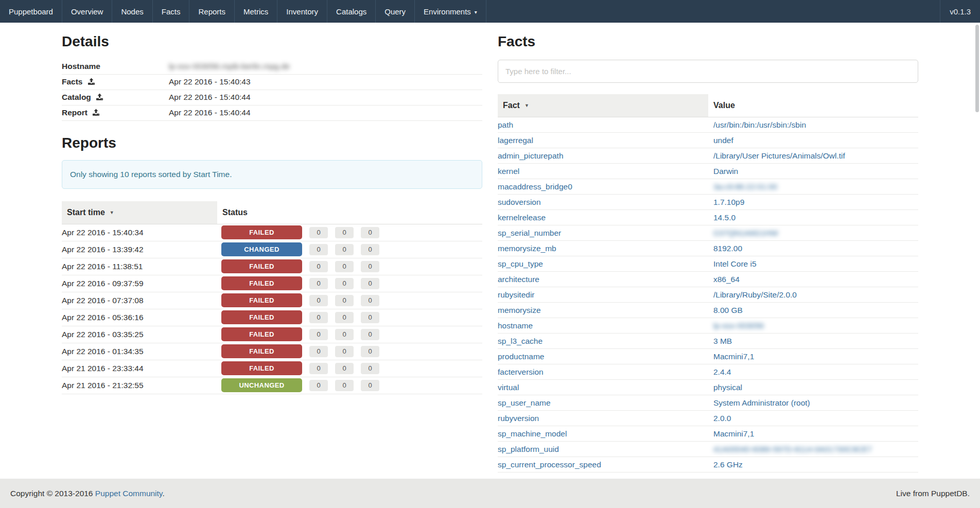 This screenshot has width=980, height=508. Describe the element at coordinates (722, 372) in the screenshot. I see `fact-value-link: 2.4.4` at that location.